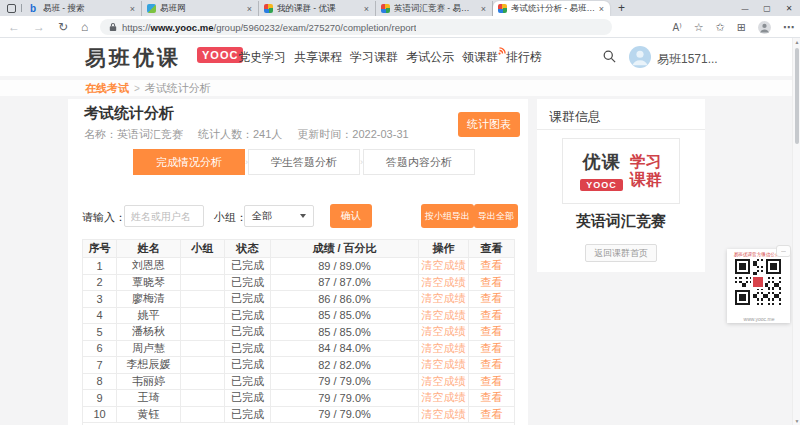 Image resolution: width=800 pixels, height=425 pixels. I want to click on search-icon, so click(610, 56).